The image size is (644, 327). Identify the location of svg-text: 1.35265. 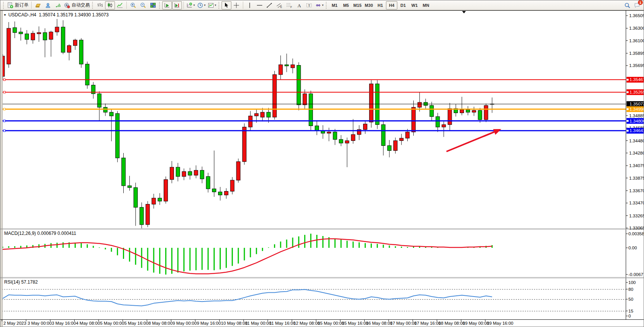
(637, 92).